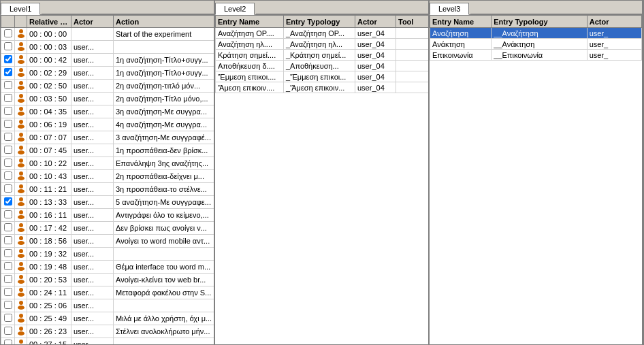 Image resolution: width=644 pixels, height=345 pixels. I want to click on table-row: 00 : 27 : 15user..., so click(108, 342).